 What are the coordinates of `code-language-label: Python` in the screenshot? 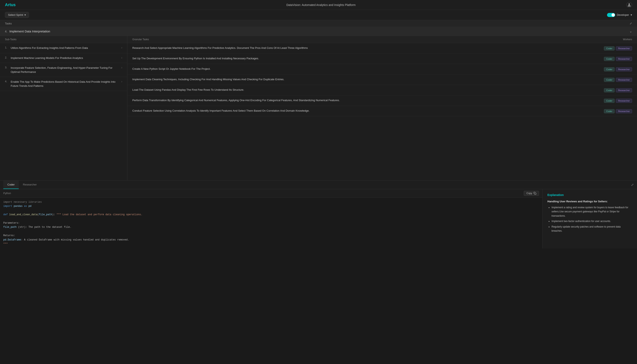 It's located at (7, 193).